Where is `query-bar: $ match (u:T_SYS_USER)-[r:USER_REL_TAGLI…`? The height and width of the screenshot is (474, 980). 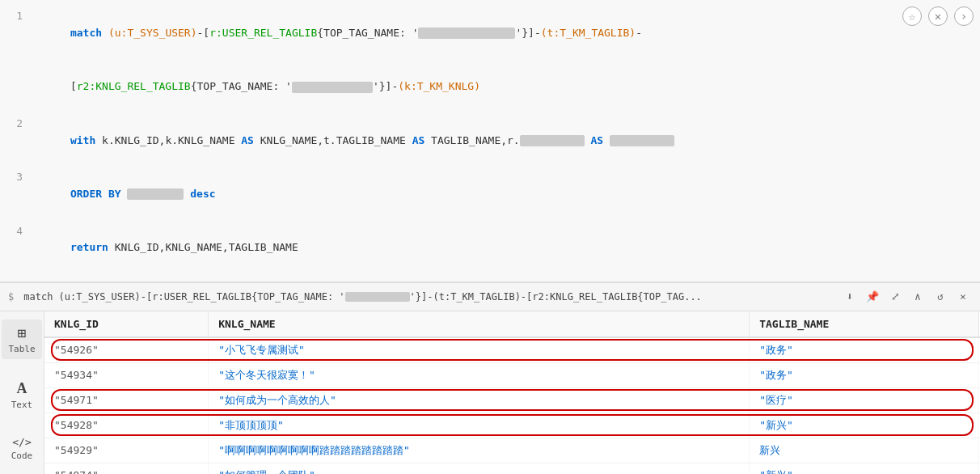
query-bar: $ match (u:T_SYS_USER)-[r:USER_REL_TAGLI… is located at coordinates (490, 297).